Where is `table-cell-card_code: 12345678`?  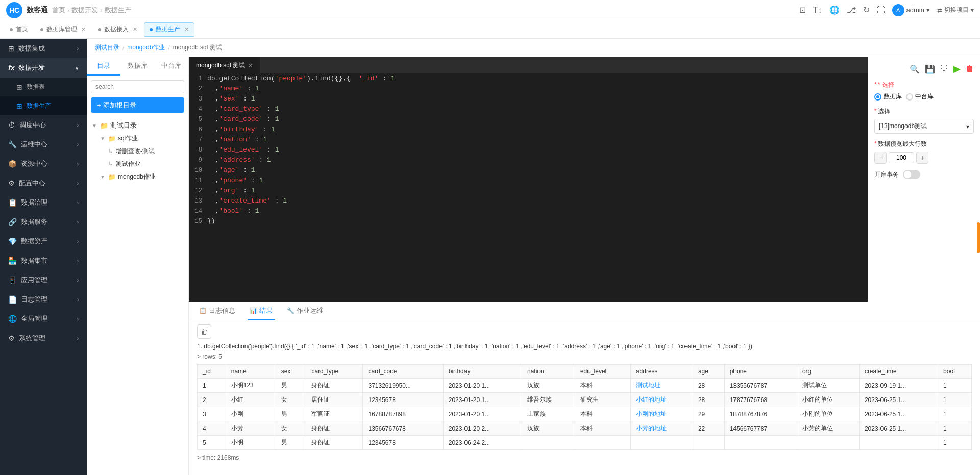
table-cell-card_code: 12345678 is located at coordinates (403, 443).